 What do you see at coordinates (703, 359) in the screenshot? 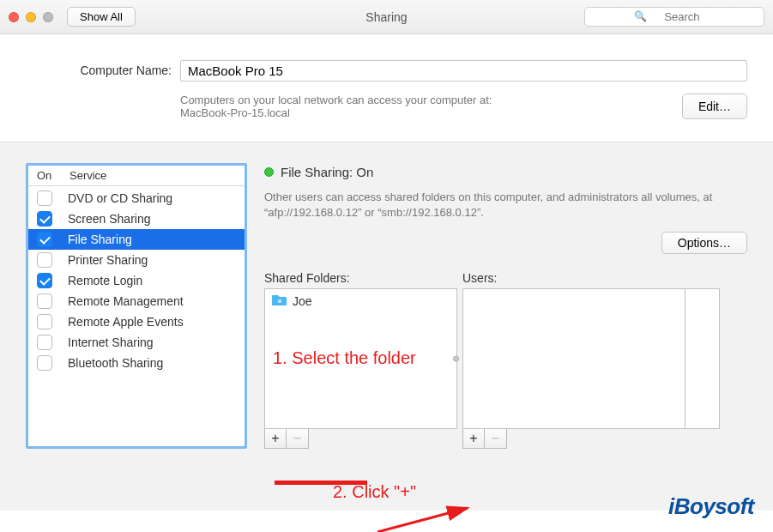
I see `permissions-list` at bounding box center [703, 359].